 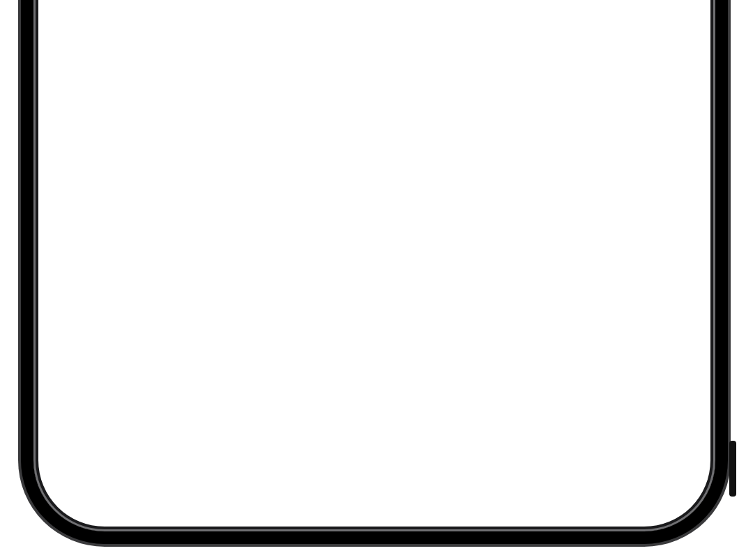 I want to click on row-body: Duplikate 10,240, so click(x=395, y=159).